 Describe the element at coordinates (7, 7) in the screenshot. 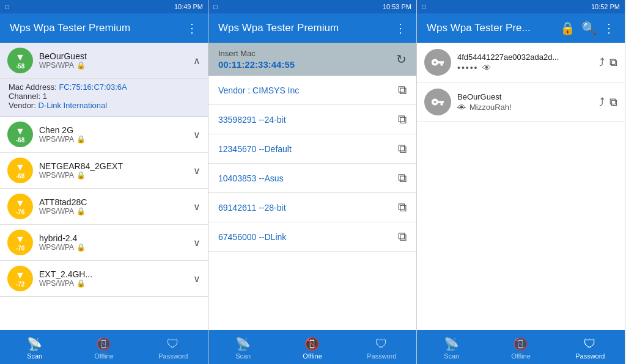

I see `status-icon-1: □` at that location.